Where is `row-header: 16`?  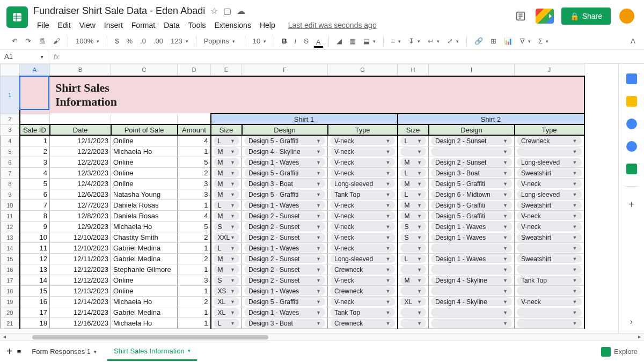
row-header: 16 is located at coordinates (10, 270).